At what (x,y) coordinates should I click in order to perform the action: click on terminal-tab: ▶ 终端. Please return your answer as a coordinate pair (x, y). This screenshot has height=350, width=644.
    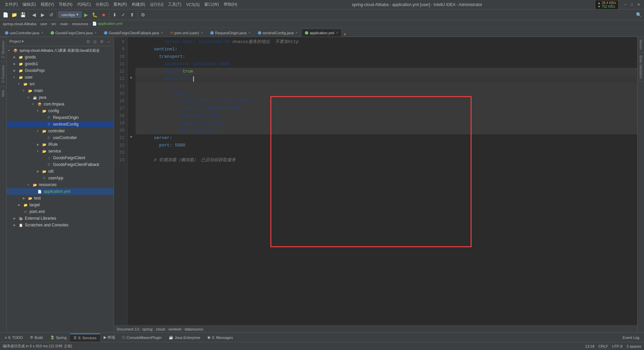
    Looking at the image, I should click on (109, 338).